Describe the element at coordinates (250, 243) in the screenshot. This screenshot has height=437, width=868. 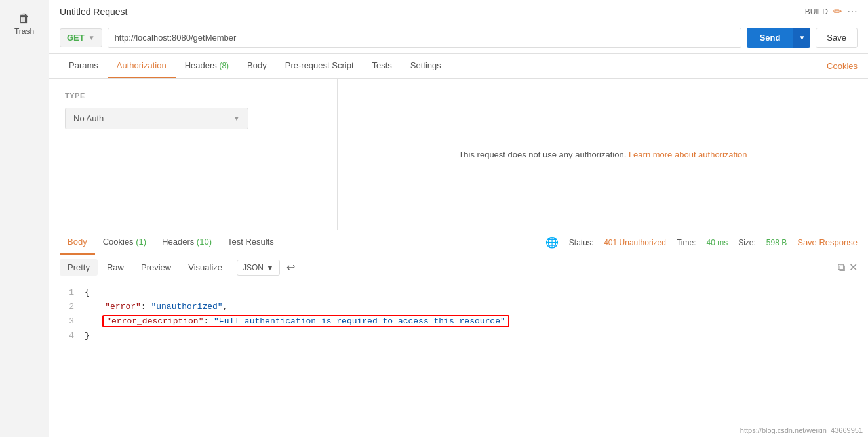
I see `resp-tab-test-results: Test Results` at that location.